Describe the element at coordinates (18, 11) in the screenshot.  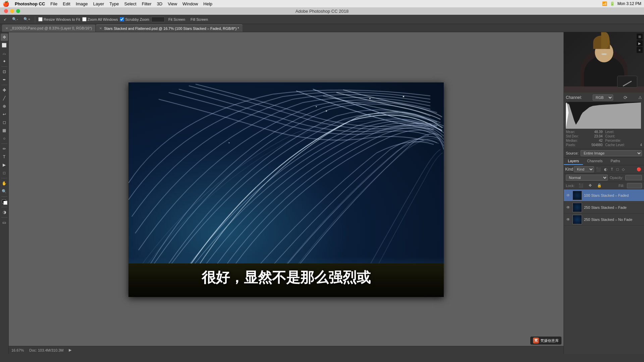
I see `maximize-window-btn` at that location.